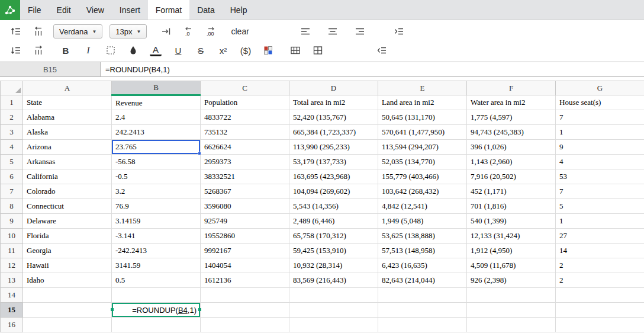  What do you see at coordinates (423, 162) in the screenshot?
I see `cell-E5: 52,035 (134,770)` at bounding box center [423, 162].